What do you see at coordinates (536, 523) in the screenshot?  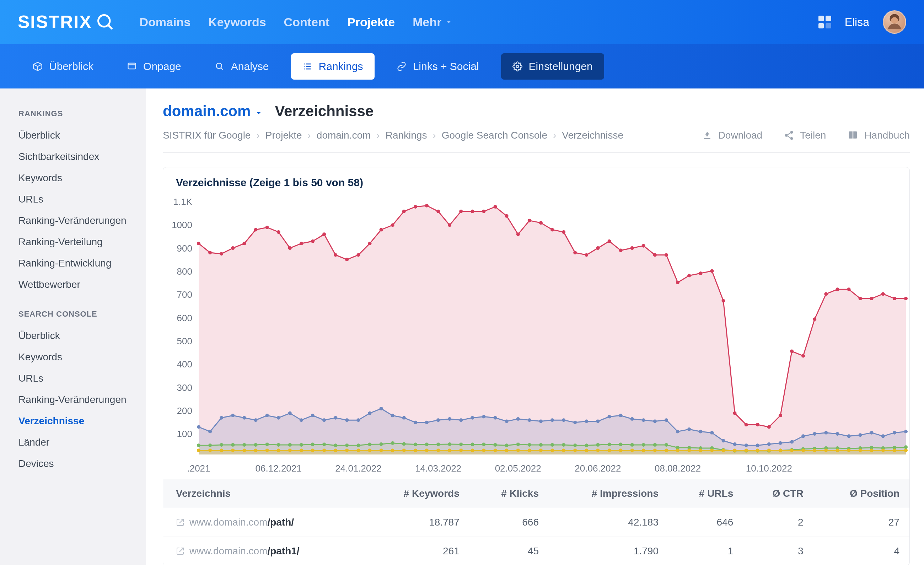 I see `table-row: www.domain.com/path/18.78766642.18364622…` at bounding box center [536, 523].